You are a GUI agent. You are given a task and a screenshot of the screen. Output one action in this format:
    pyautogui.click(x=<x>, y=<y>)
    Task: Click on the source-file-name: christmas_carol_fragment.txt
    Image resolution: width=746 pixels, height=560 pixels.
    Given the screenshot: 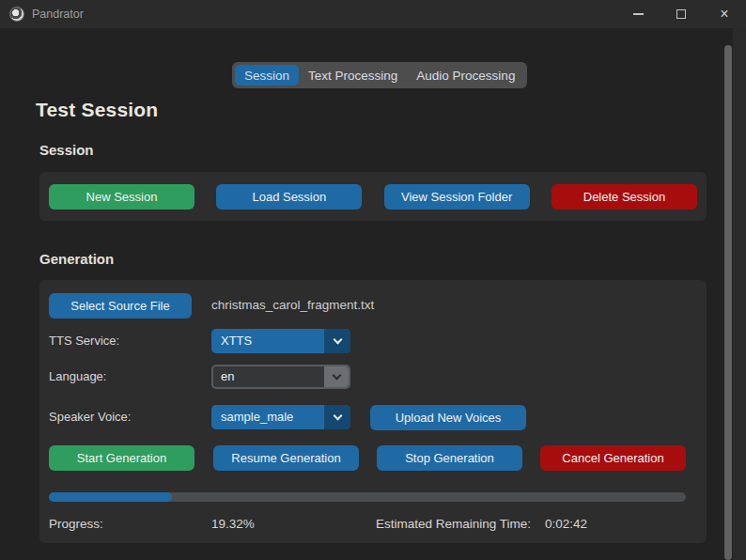 What is the action you would take?
    pyautogui.click(x=293, y=305)
    